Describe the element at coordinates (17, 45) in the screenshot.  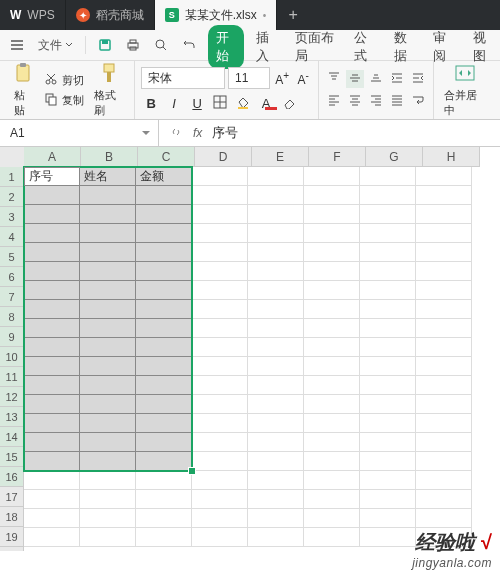
I see `menu-toggle-button` at that location.